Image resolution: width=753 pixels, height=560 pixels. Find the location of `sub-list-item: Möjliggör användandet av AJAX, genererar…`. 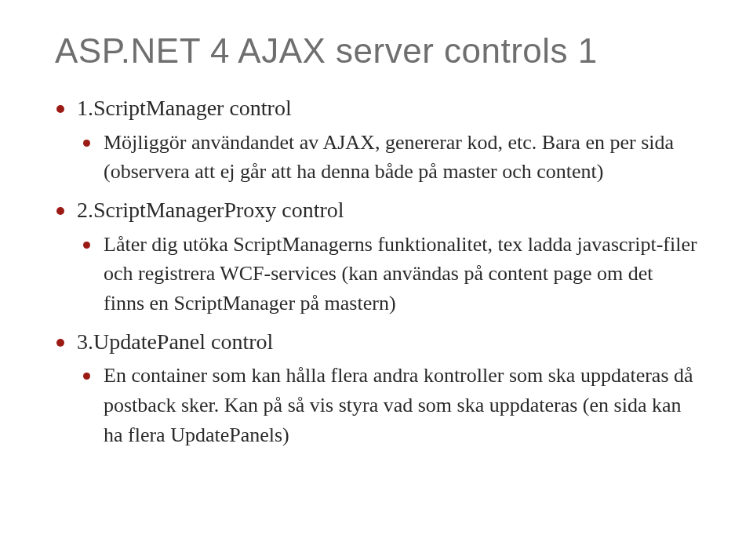

sub-list-item: Möjliggör användandet av AJAX, genererar… is located at coordinates (401, 157).